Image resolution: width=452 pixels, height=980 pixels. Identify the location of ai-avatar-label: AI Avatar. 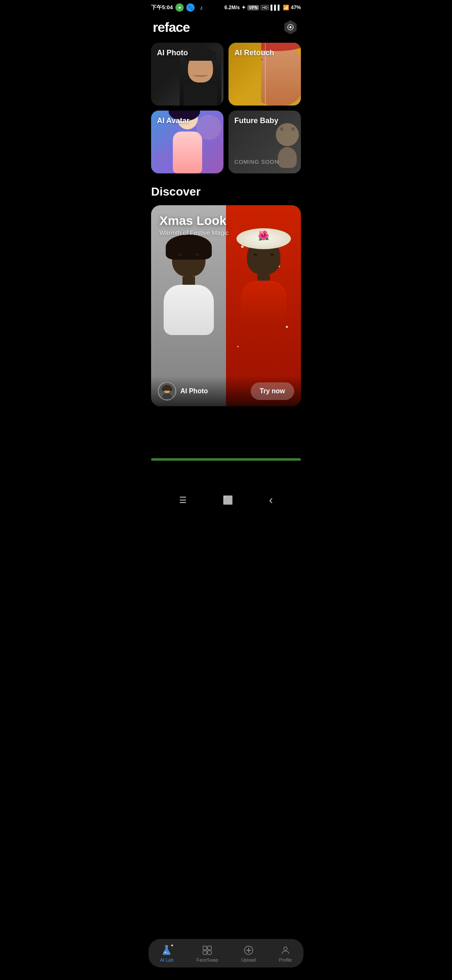
(173, 121).